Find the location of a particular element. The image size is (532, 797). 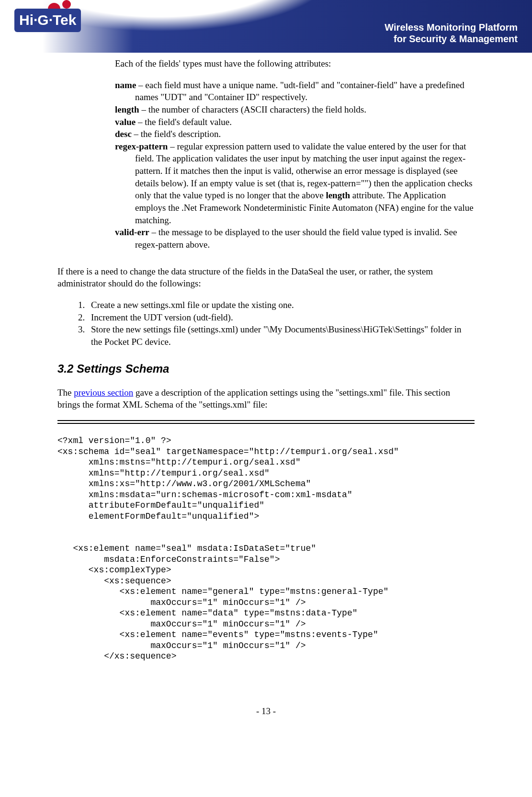

header-banner: Hi·G·Tek Wireless Monitoring Platform fo… is located at coordinates (266, 26).